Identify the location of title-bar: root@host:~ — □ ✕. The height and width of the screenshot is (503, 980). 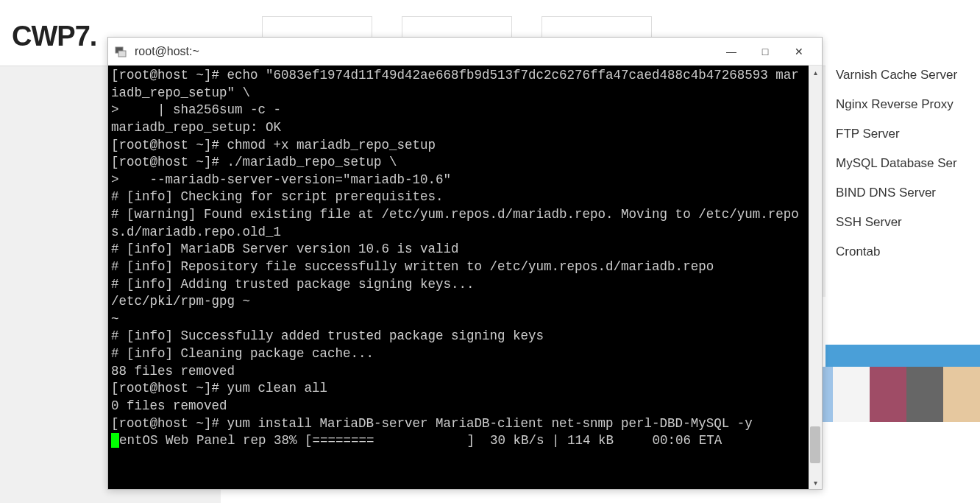
(465, 52).